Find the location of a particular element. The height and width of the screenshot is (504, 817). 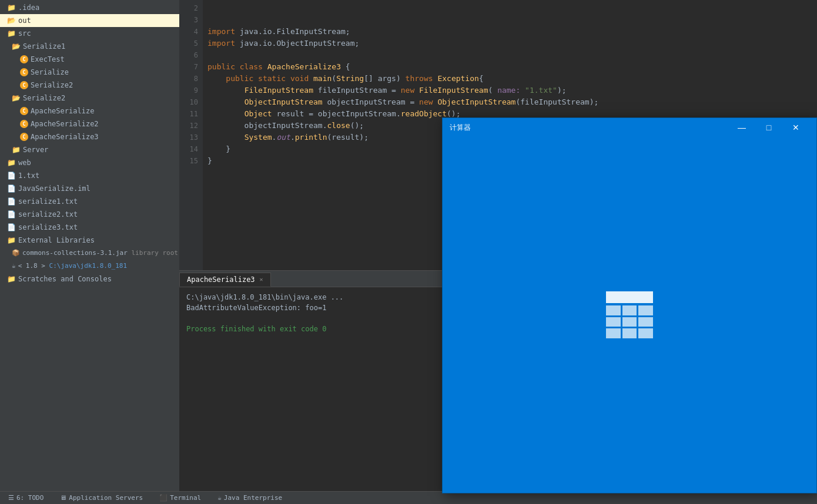

calc-icon is located at coordinates (630, 315).